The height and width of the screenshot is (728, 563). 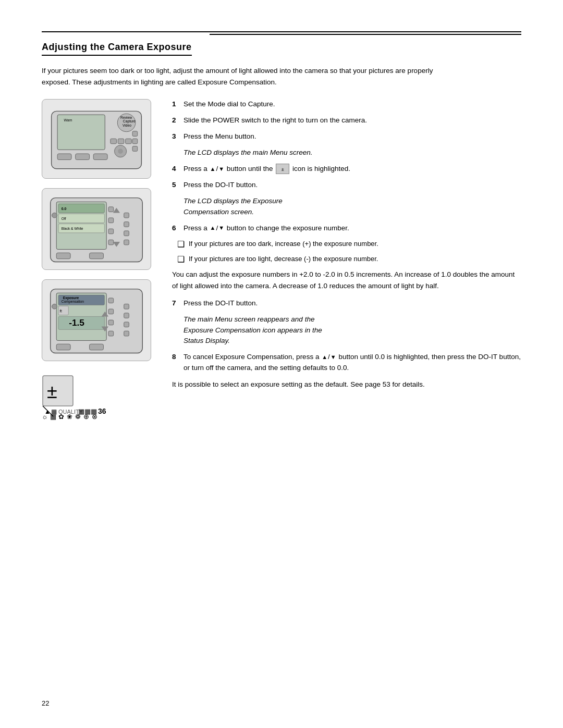 I want to click on step-6: 6 Press a ▲/▼ button to change the expos…, so click(x=347, y=228).